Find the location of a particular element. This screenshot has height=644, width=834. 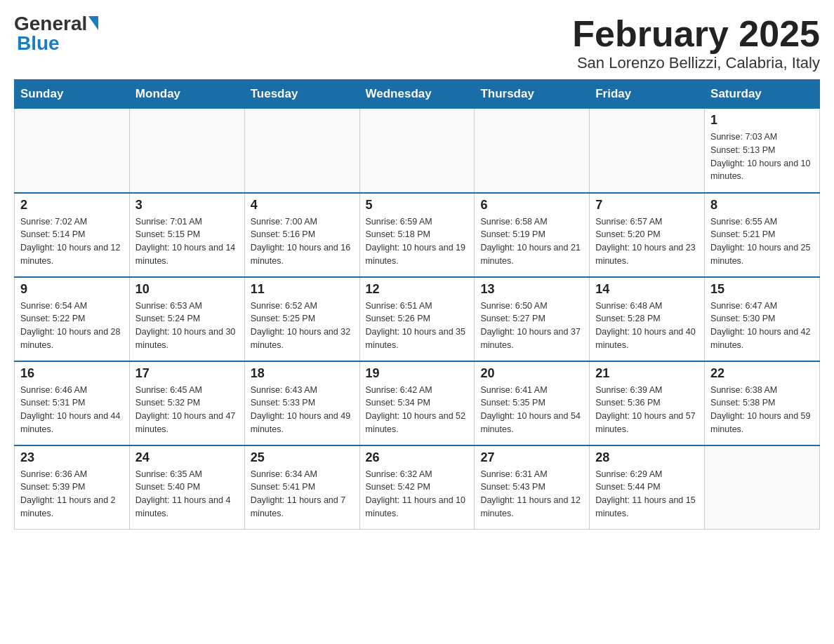

day-number: 9 is located at coordinates (72, 289).